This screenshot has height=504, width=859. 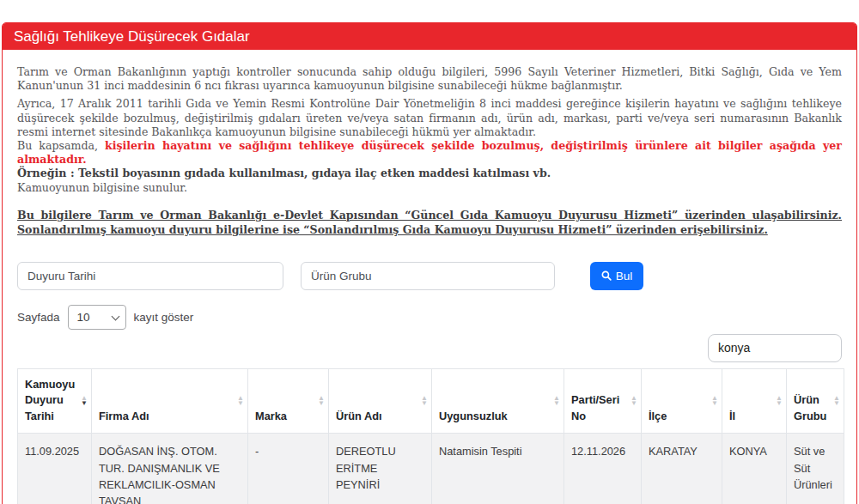 What do you see at coordinates (359, 416) in the screenshot?
I see `column-header-label: Ürün Adı` at bounding box center [359, 416].